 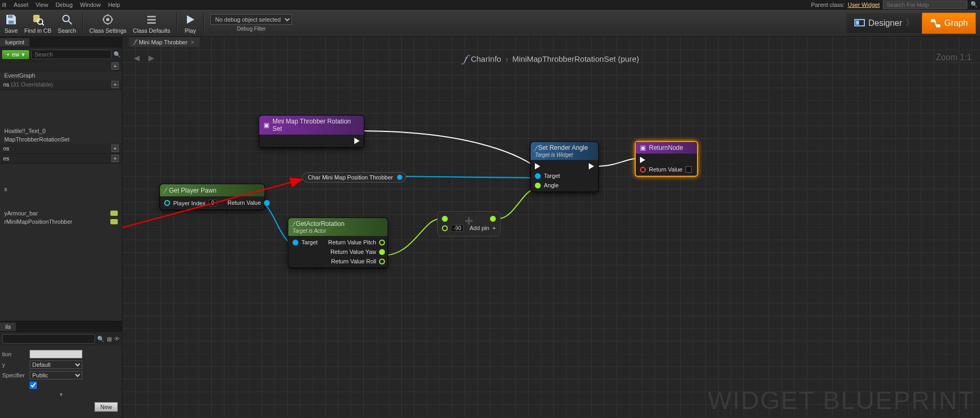 I want to click on find-in-cb-button: Find in CB, so click(x=38, y=23).